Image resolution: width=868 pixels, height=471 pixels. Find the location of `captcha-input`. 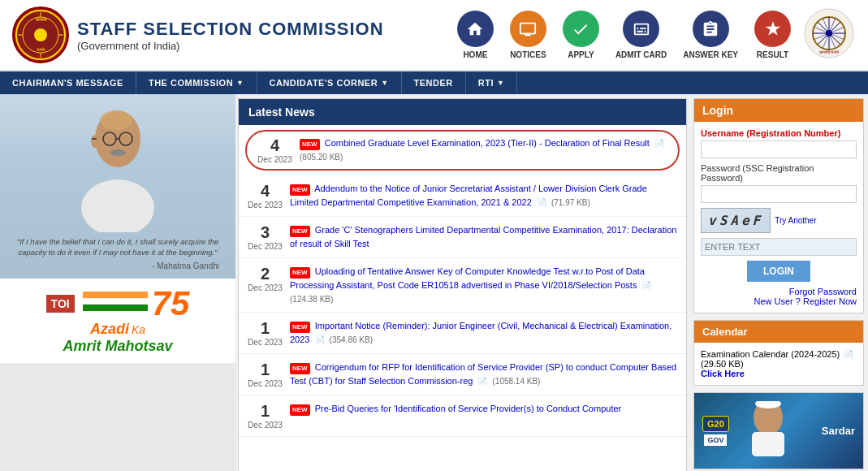

captcha-input is located at coordinates (779, 247).